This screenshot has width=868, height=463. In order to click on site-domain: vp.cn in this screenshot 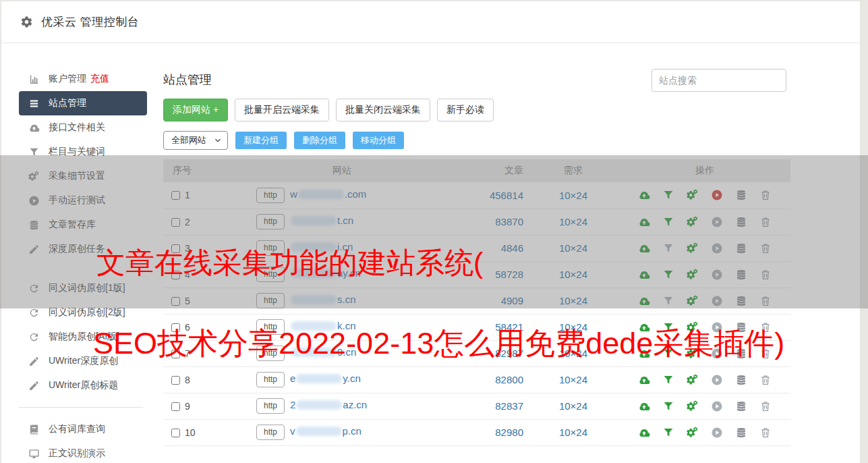, I will do `click(326, 431)`.